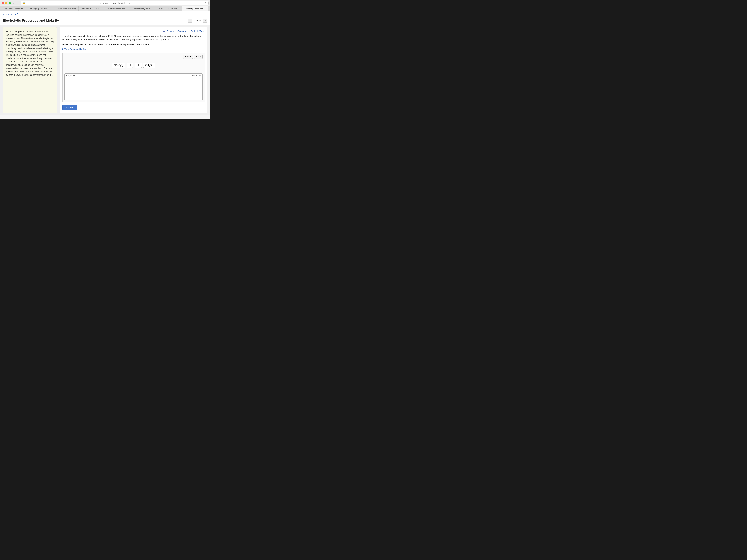 This screenshot has width=747, height=560. Describe the element at coordinates (134, 49) in the screenshot. I see `hint-link: View Available Hint(s)` at that location.